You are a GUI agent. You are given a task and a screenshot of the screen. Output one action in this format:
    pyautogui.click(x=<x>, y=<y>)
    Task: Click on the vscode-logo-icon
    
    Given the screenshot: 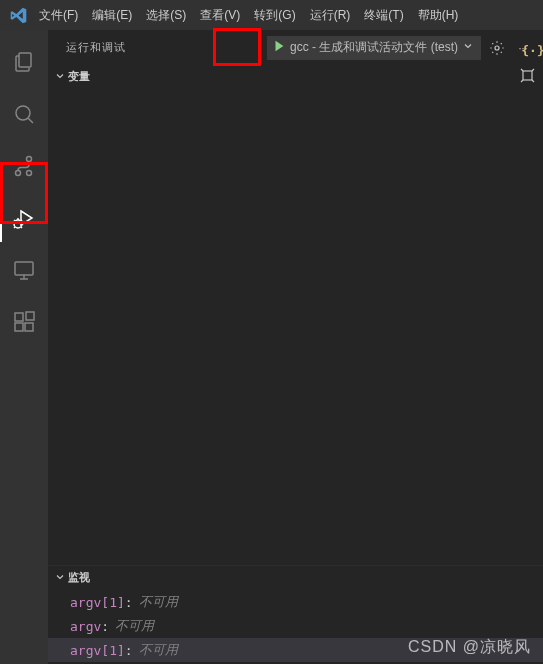 What is the action you would take?
    pyautogui.click(x=18, y=15)
    